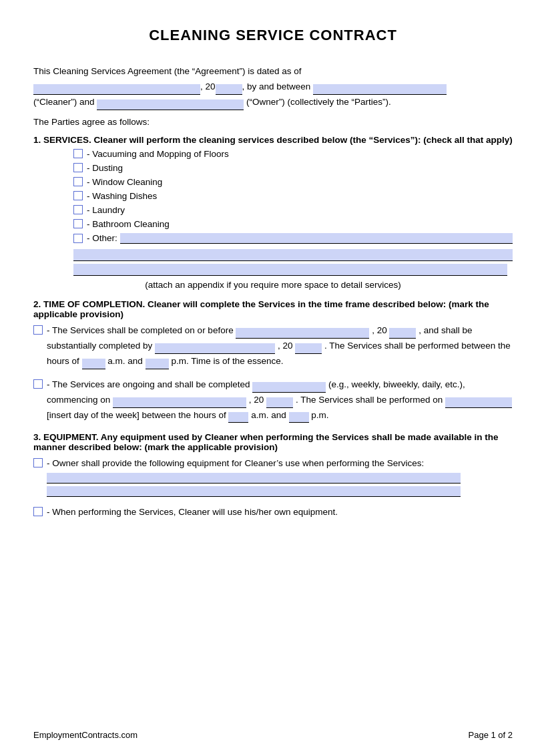  What do you see at coordinates (65, 437) in the screenshot?
I see `section-3-title: 3. EQUIPMENT` at bounding box center [65, 437].